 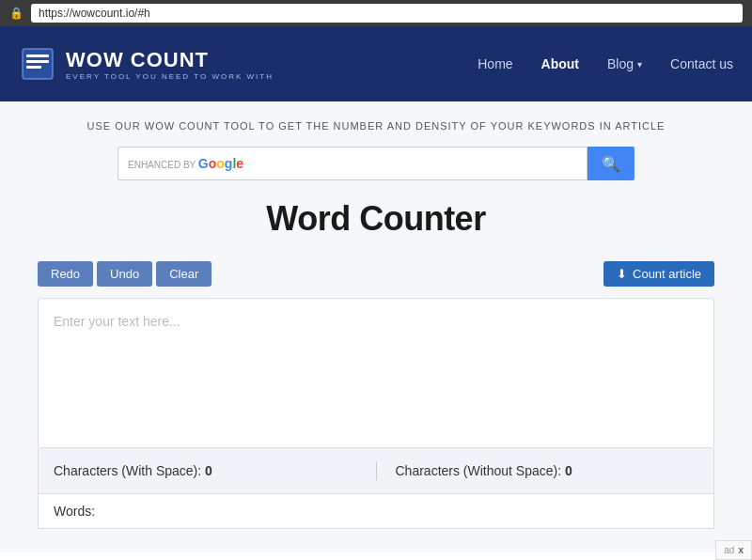 I want to click on tagline: USE OUR WOW COUNT TOOL TO GET THE NUMBER…, so click(x=376, y=126).